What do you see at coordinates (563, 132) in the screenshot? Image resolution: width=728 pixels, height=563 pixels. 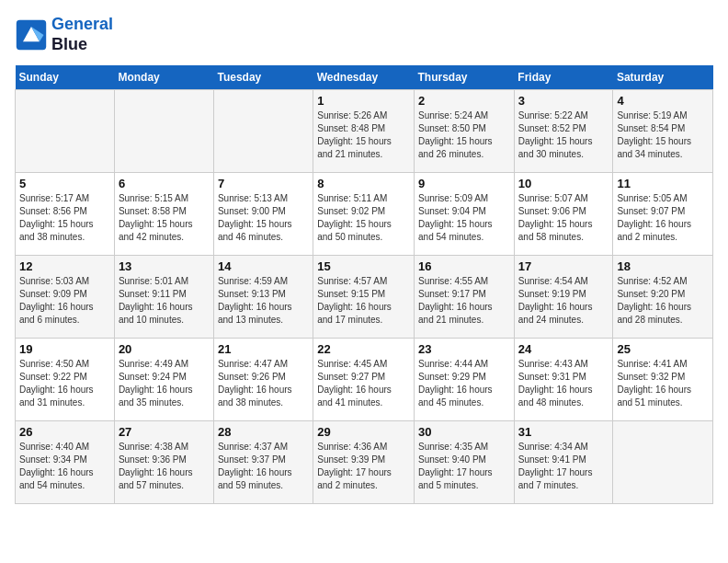 I see `calendar-cell: 3Sunrise: 5:22 AM Sunset: 8:52 PM Daylig…` at bounding box center [563, 132].